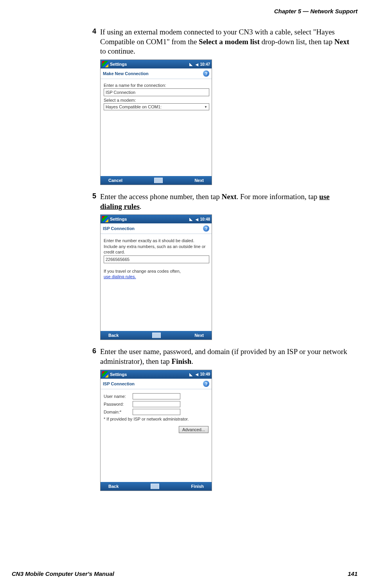 Image resolution: width=381 pixels, height=588 pixels. I want to click on advanced-button: Advanced..., so click(194, 430).